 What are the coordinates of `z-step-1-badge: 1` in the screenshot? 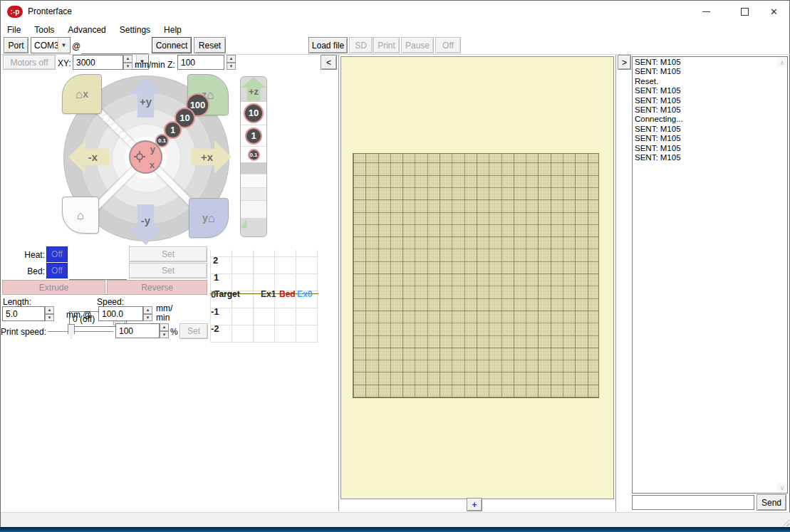 It's located at (254, 136).